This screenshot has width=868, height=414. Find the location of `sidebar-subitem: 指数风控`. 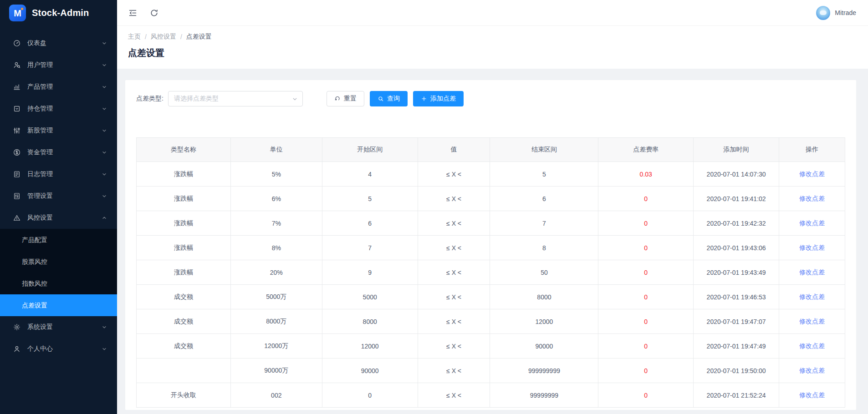

sidebar-subitem: 指数风控 is located at coordinates (58, 283).